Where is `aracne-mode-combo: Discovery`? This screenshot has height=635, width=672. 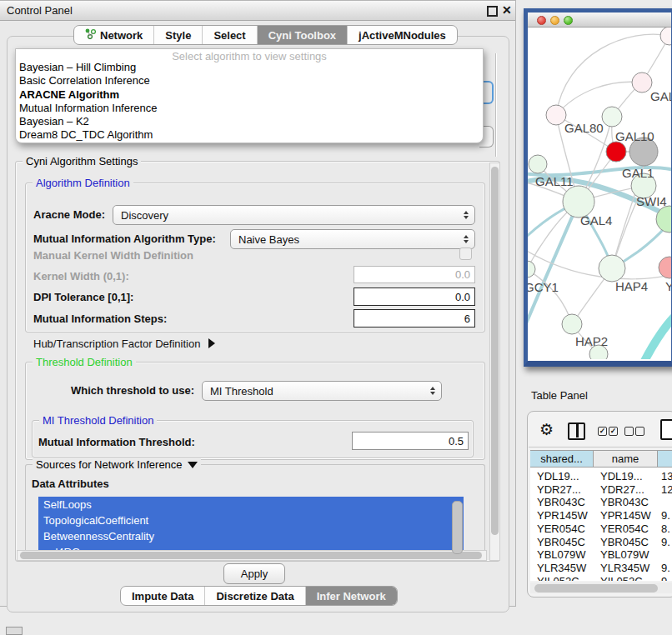
aracne-mode-combo: Discovery is located at coordinates (293, 215).